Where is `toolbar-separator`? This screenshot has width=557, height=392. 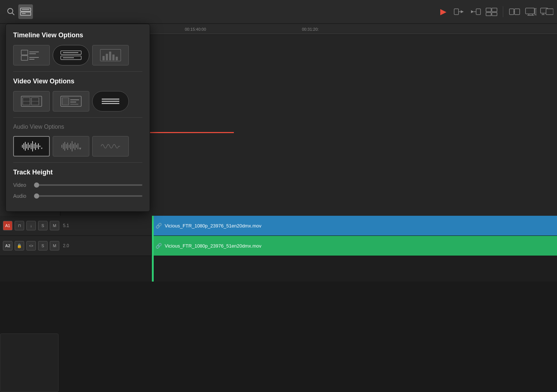 toolbar-separator is located at coordinates (503, 12).